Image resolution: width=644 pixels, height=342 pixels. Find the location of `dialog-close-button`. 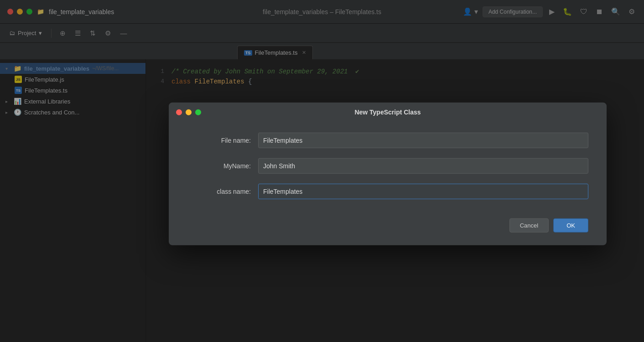

dialog-close-button is located at coordinates (179, 112).